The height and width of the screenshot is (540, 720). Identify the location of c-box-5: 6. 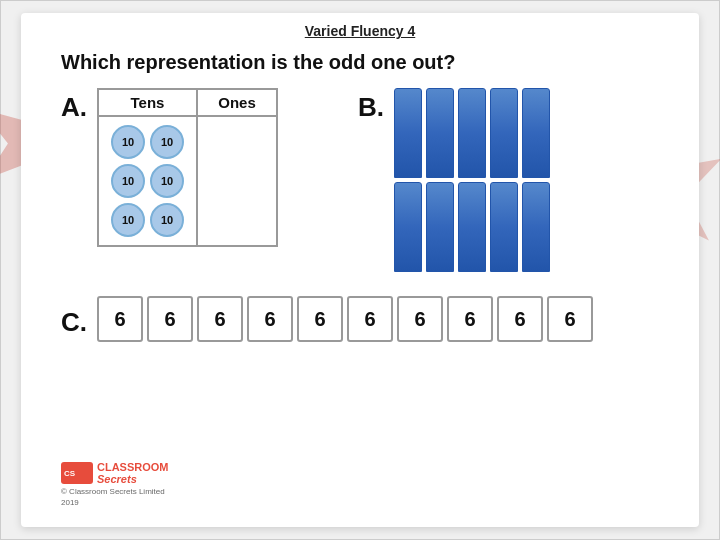
(320, 319).